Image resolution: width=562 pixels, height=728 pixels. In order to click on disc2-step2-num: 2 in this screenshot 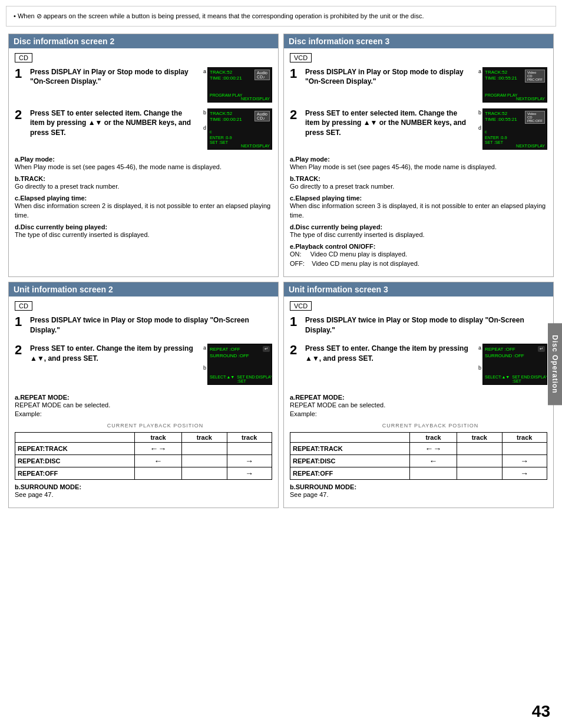, I will do `click(20, 115)`.